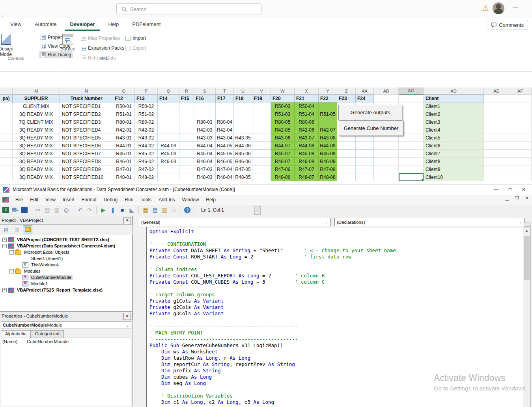 This screenshot has width=532, height=407. Describe the element at coordinates (454, 91) in the screenshot. I see `column-header-AD: AD` at that location.